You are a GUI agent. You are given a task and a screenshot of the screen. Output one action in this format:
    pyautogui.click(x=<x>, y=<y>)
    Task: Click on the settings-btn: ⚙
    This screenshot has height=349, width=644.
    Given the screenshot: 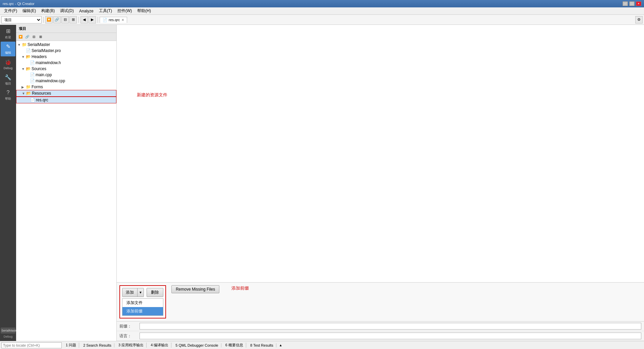 What is the action you would take?
    pyautogui.click(x=639, y=20)
    